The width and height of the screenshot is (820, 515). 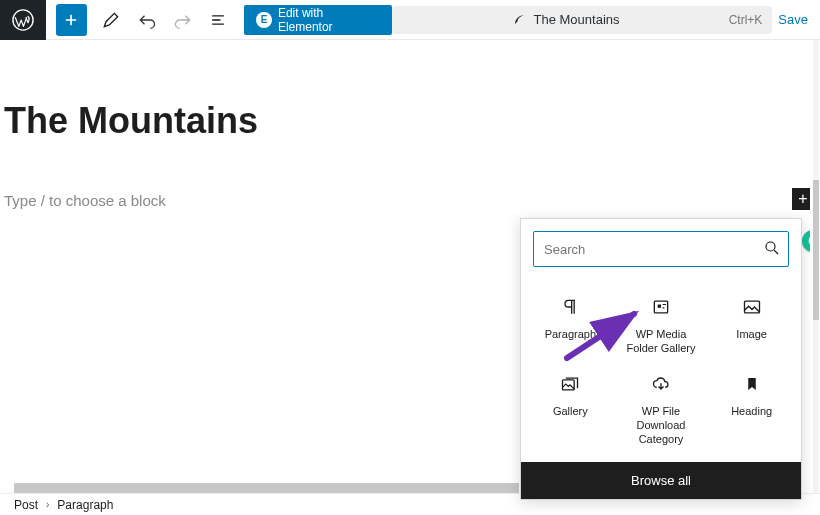 What do you see at coordinates (218, 20) in the screenshot?
I see `info-outline-icon` at bounding box center [218, 20].